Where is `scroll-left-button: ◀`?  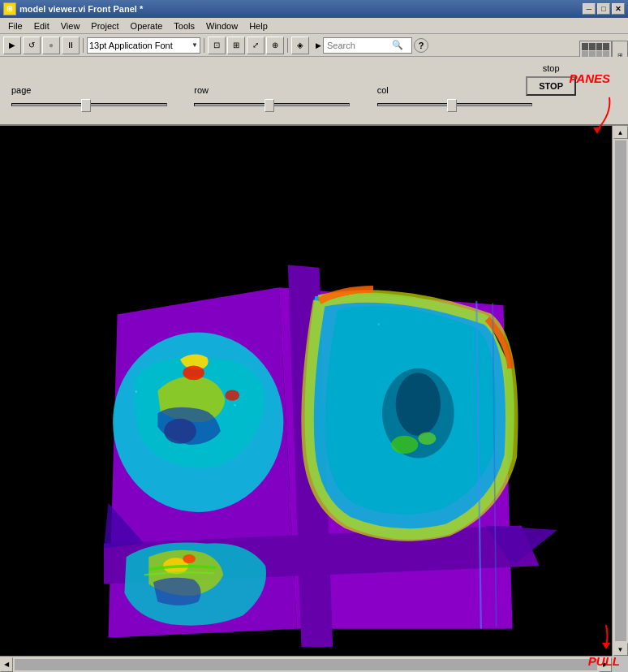 scroll-left-button: ◀ is located at coordinates (6, 665).